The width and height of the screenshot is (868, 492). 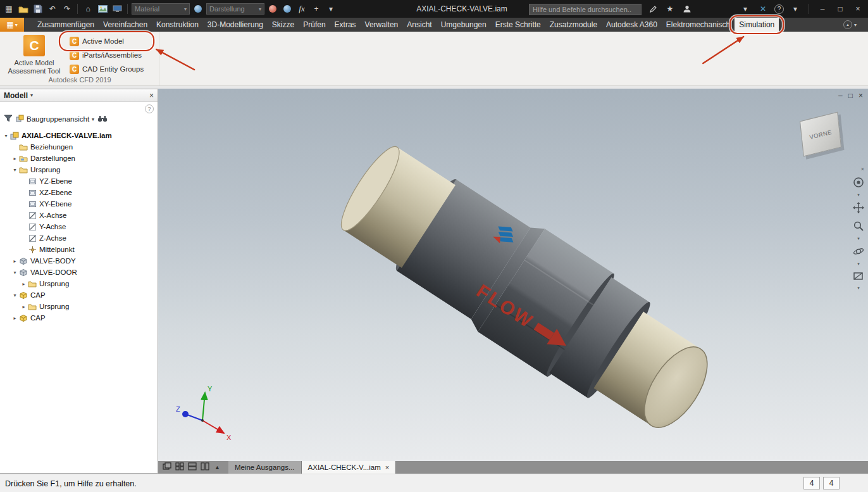 What do you see at coordinates (106, 41) in the screenshot?
I see `active-model-button: CActive Model` at bounding box center [106, 41].